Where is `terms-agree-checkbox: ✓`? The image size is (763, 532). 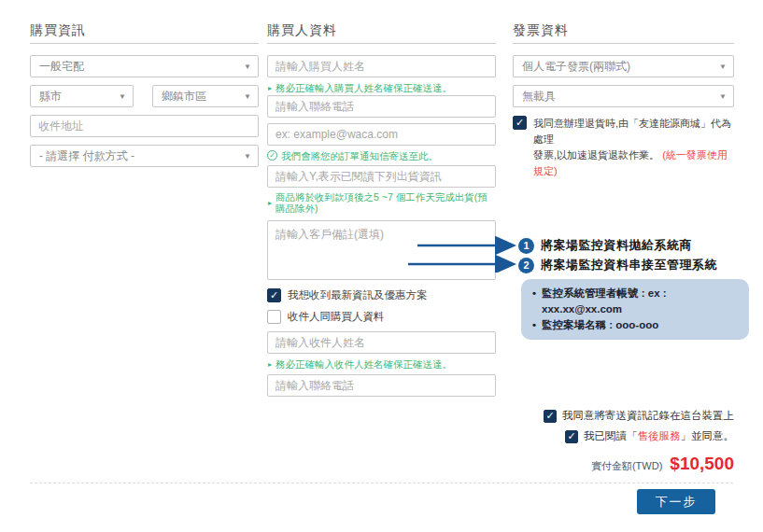 terms-agree-checkbox: ✓ is located at coordinates (572, 437).